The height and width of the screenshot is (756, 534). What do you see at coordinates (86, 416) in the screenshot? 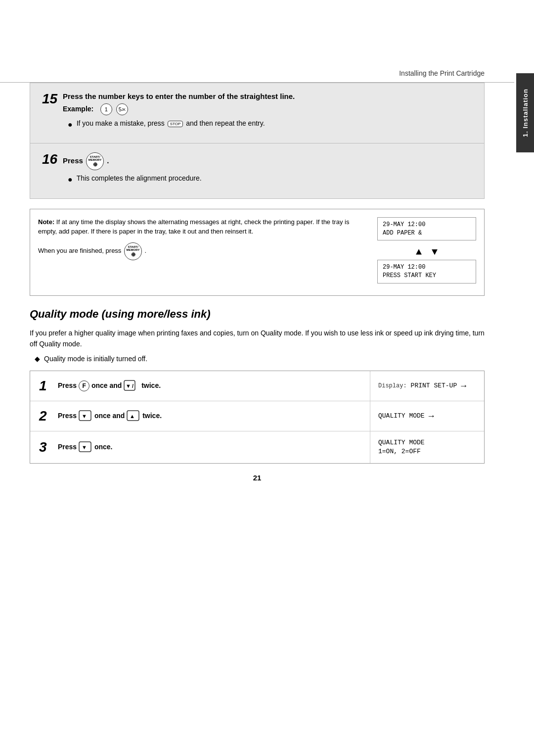
I see `nav-down-icon-2: ▼` at bounding box center [86, 416].